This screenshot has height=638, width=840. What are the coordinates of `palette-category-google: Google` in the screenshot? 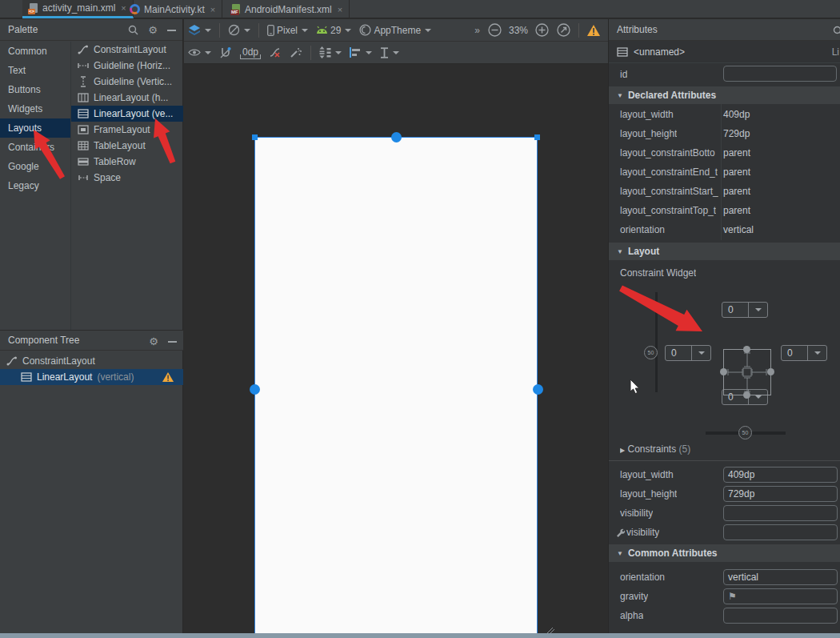 It's located at (35, 167).